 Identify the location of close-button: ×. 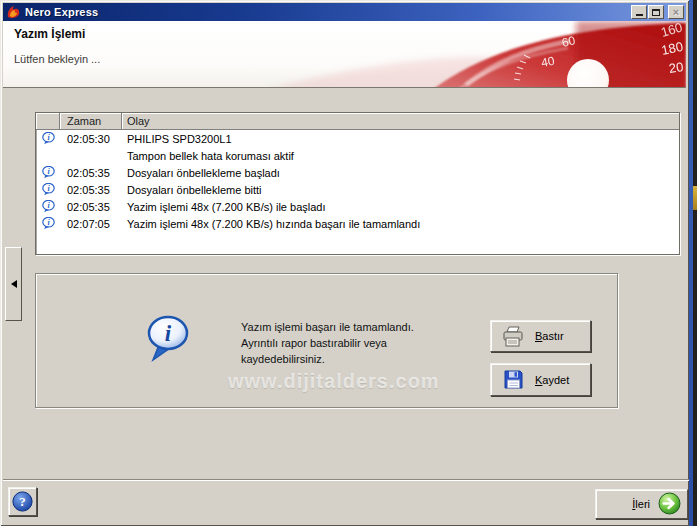
(676, 12).